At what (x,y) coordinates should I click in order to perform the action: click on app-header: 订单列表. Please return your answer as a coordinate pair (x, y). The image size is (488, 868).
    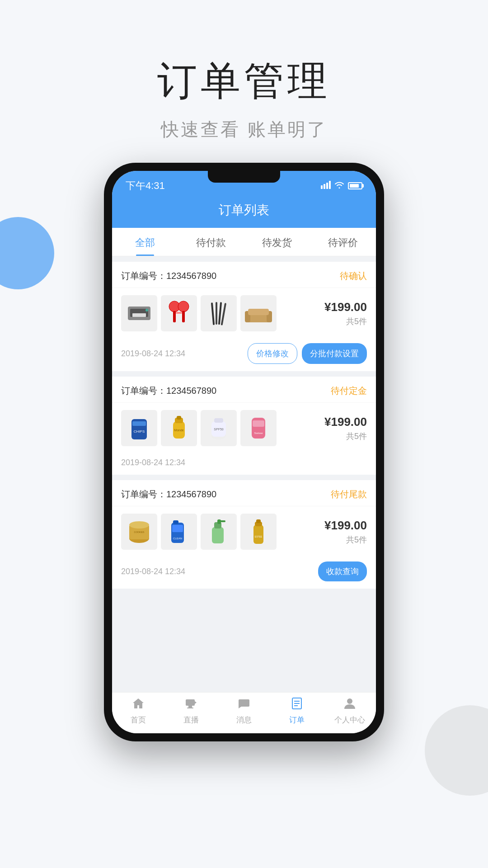
    Looking at the image, I should click on (244, 212).